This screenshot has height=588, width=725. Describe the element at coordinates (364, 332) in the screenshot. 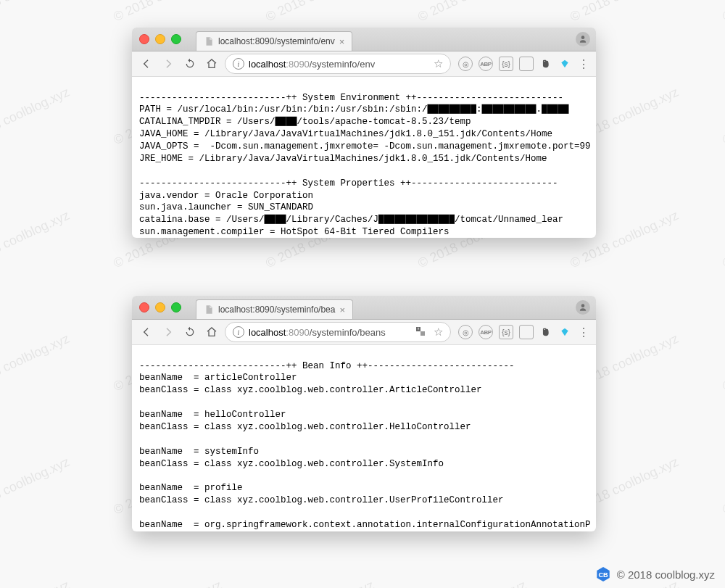

I see `toolbar: i localhost:8090/systeminfo/beans ☆ ◎ AB…` at that location.